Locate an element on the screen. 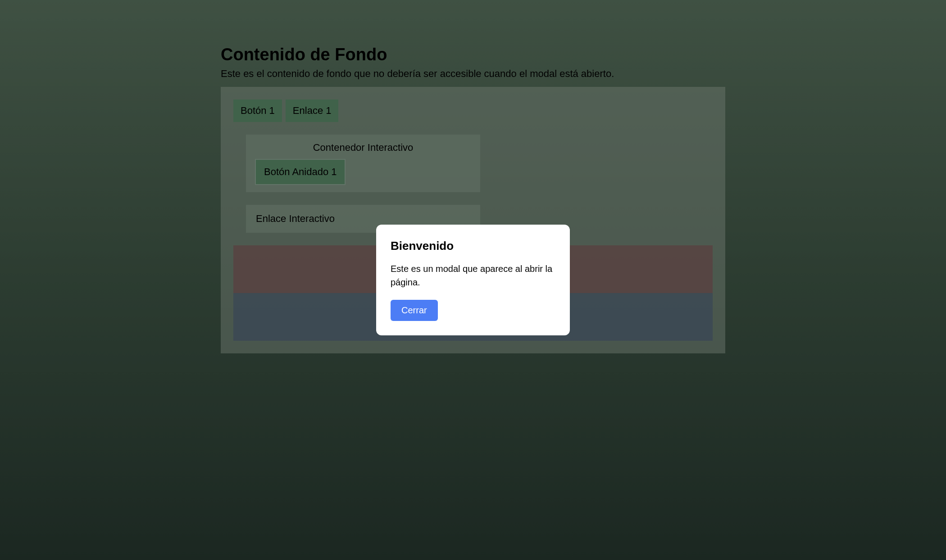 This screenshot has width=946, height=560. welcome-modal: Bienvenido Este es un modal que aparece … is located at coordinates (473, 280).